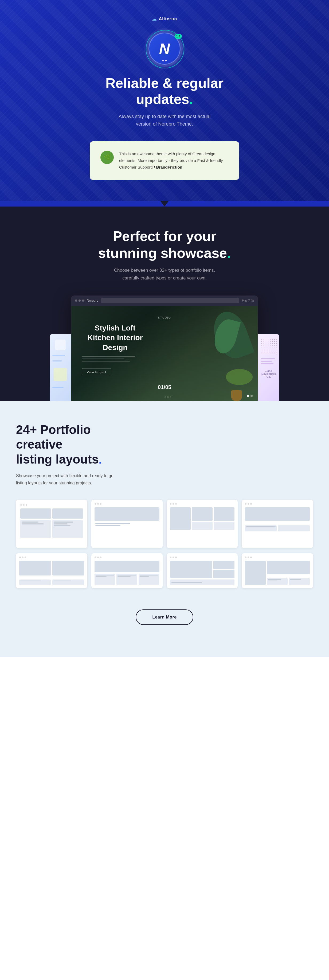 Image resolution: width=329 pixels, height=980 pixels. I want to click on cell-d, so click(68, 529).